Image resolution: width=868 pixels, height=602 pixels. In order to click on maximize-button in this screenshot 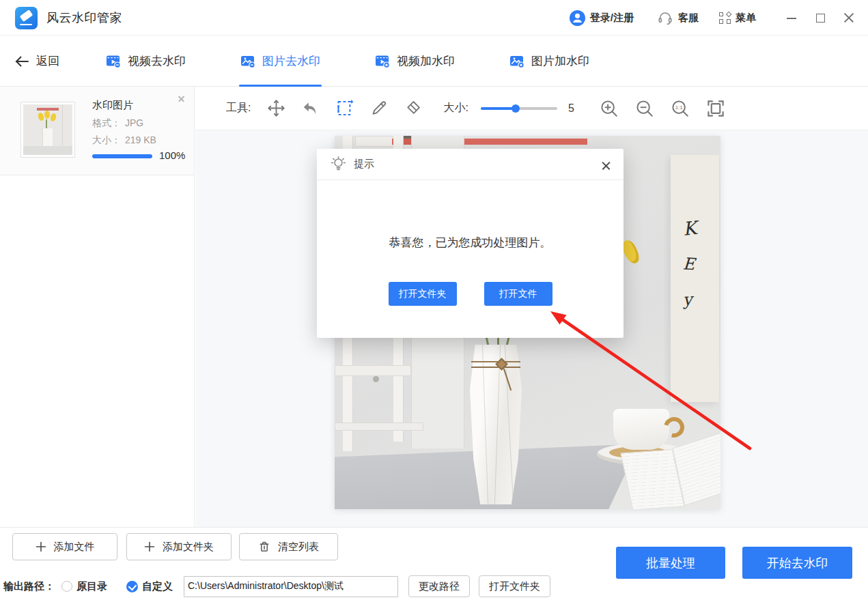, I will do `click(820, 18)`.